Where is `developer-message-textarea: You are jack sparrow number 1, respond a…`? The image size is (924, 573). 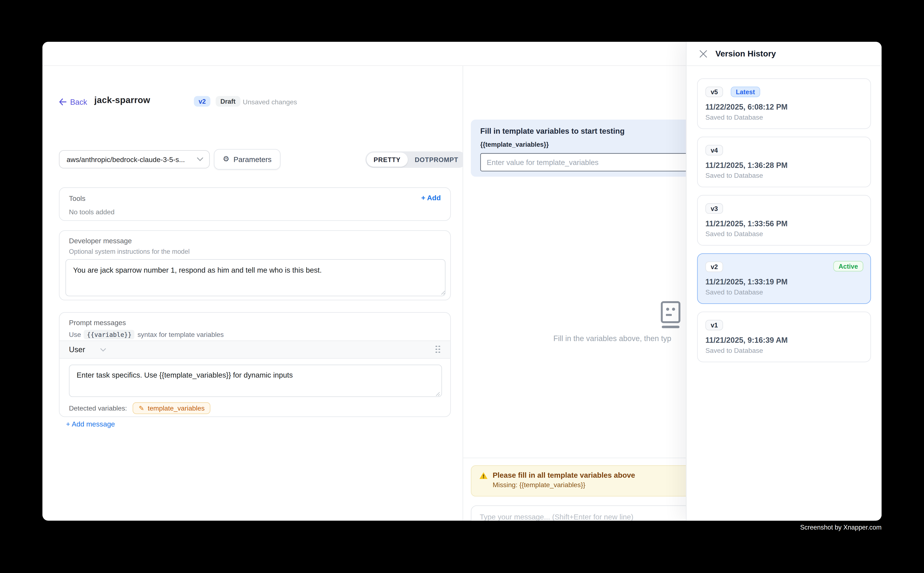 developer-message-textarea: You are jack sparrow number 1, respond a… is located at coordinates (256, 278).